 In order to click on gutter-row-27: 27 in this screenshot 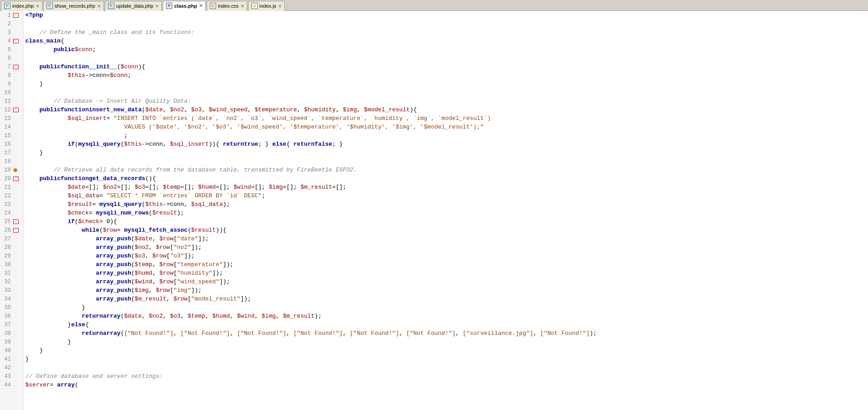, I will do `click(12, 239)`.